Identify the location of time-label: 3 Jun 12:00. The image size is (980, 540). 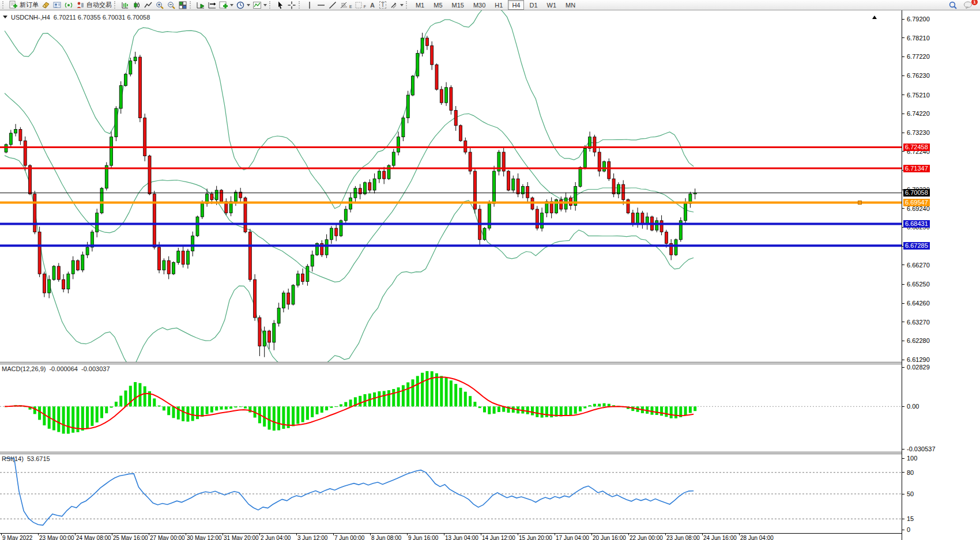
(312, 537).